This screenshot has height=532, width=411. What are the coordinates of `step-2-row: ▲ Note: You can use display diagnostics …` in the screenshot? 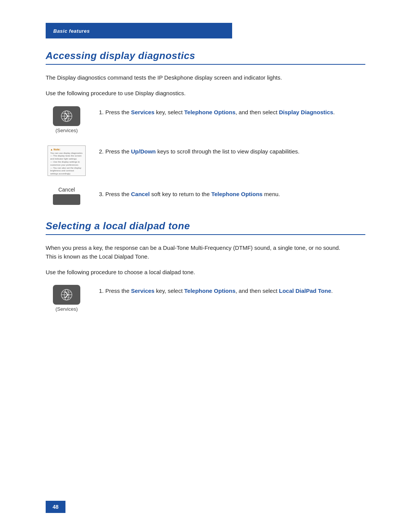 It's located at (206, 160).